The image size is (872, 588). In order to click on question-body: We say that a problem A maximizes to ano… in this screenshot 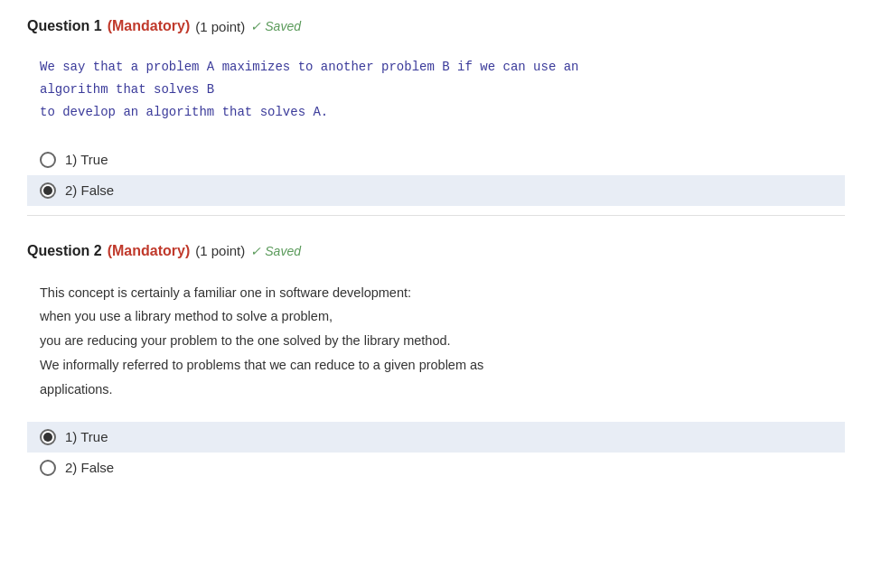, I will do `click(436, 90)`.